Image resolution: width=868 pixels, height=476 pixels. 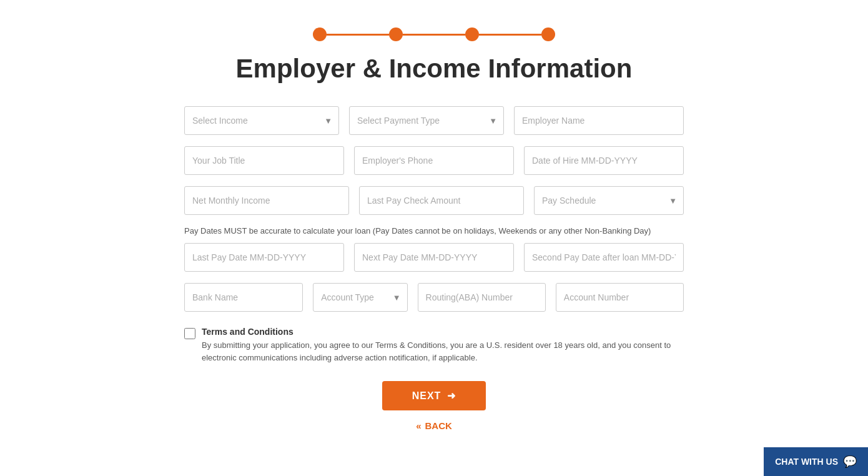 What do you see at coordinates (443, 345) in the screenshot?
I see `terms-text-block: Terms and Conditions By submitting your …` at bounding box center [443, 345].